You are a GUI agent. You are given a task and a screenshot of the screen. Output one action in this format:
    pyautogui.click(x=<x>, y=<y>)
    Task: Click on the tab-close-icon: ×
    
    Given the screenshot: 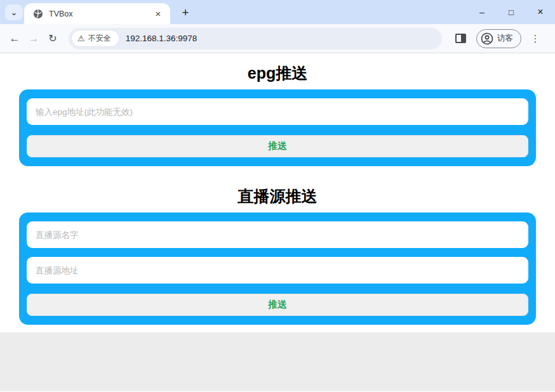 What is the action you would take?
    pyautogui.click(x=158, y=14)
    